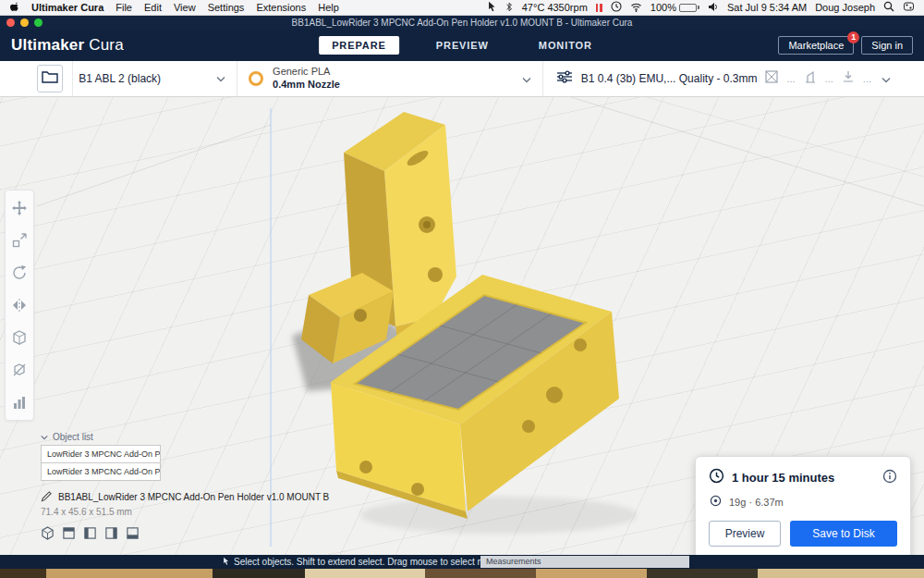 This screenshot has height=578, width=924. Describe the element at coordinates (854, 37) in the screenshot. I see `marketplace-badge: 1` at that location.